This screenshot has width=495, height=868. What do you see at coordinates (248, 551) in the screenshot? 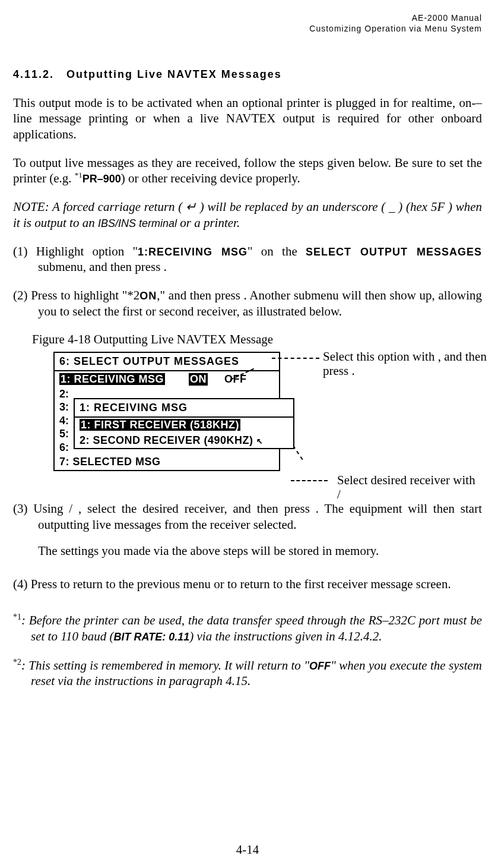
I see `step-3-note: The settings you made via the above step…` at bounding box center [248, 551].